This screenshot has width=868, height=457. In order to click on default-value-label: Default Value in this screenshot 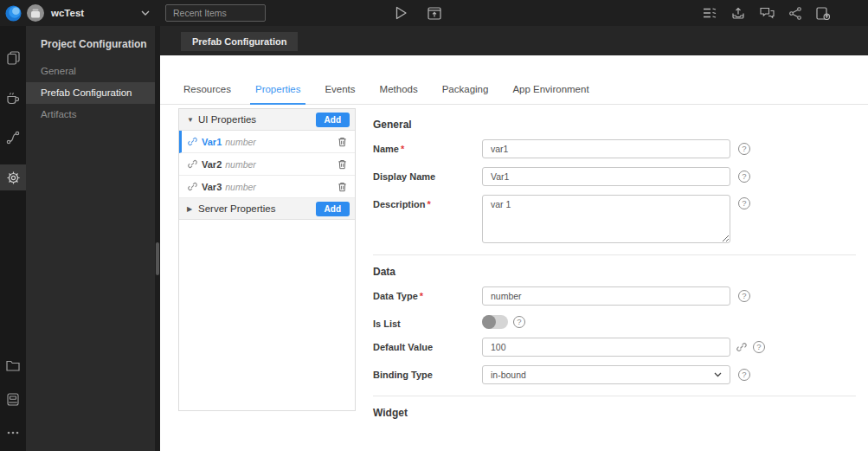, I will do `click(428, 347)`.